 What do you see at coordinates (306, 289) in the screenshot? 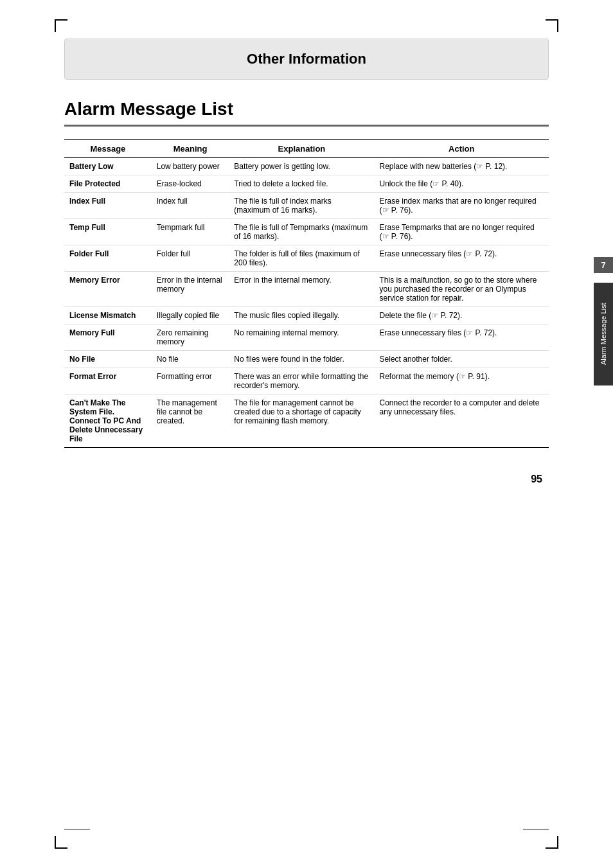
I see `table-row: Memory ErrorError in the internal memory…` at bounding box center [306, 289].